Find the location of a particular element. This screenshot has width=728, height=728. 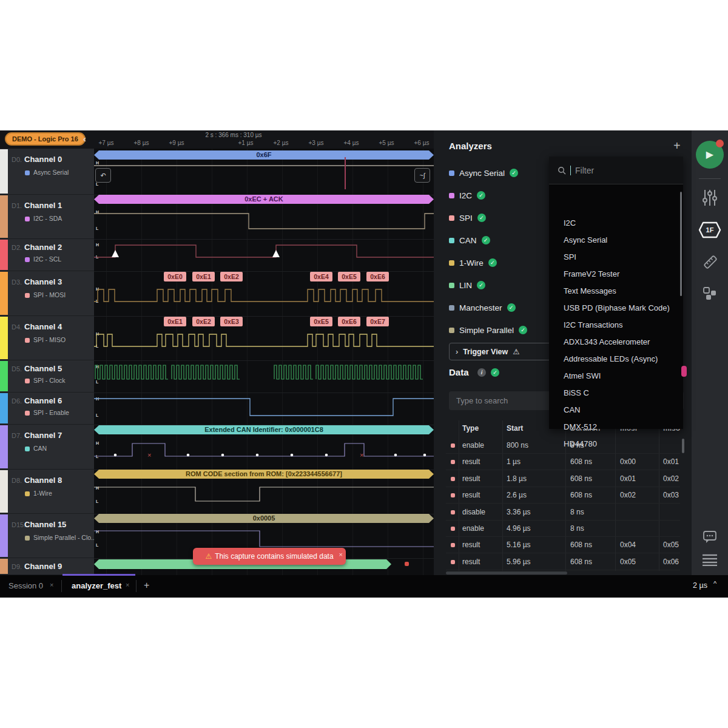

row-color-dot is located at coordinates (453, 512).